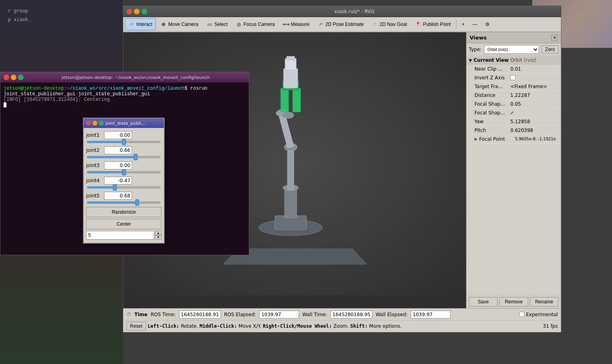  Describe the element at coordinates (33, 89) in the screenshot. I see `terminal-prompt: jetson@jetson-desktop` at that location.